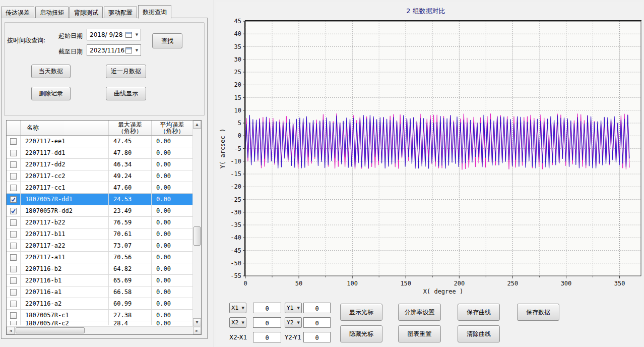  I want to click on y-tick-label: -25, so click(236, 200).